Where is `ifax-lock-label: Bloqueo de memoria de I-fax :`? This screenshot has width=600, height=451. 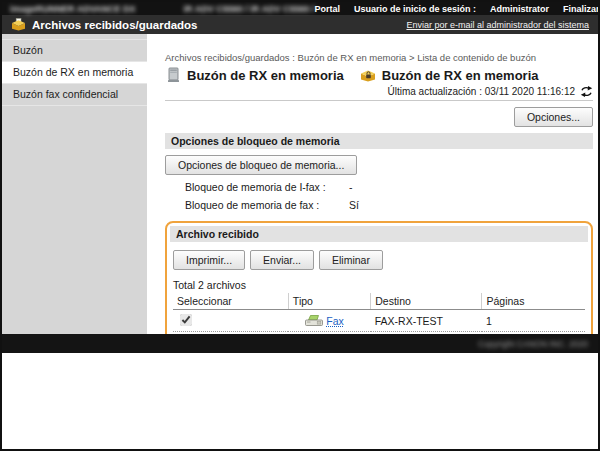 ifax-lock-label: Bloqueo de memoria de I-fax : is located at coordinates (261, 187).